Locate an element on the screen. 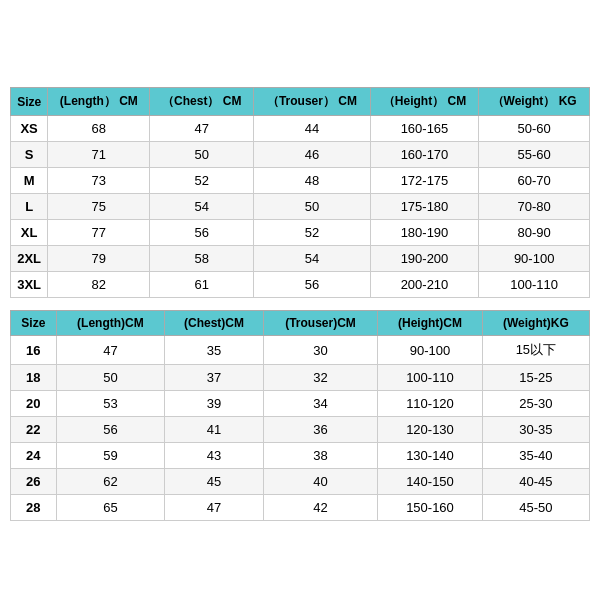  adult-col-header: （Height） CM is located at coordinates (424, 102).